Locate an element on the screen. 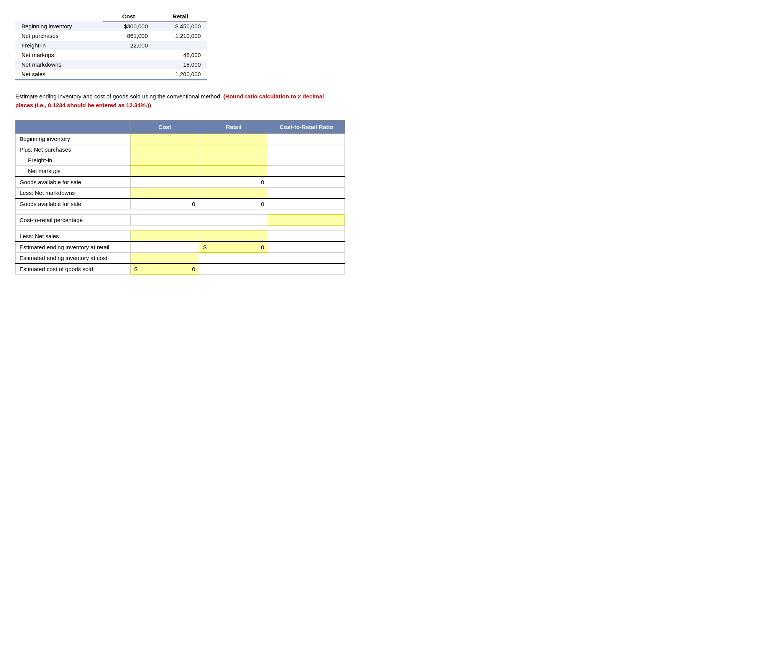  est-ending-cost-input is located at coordinates (165, 258).